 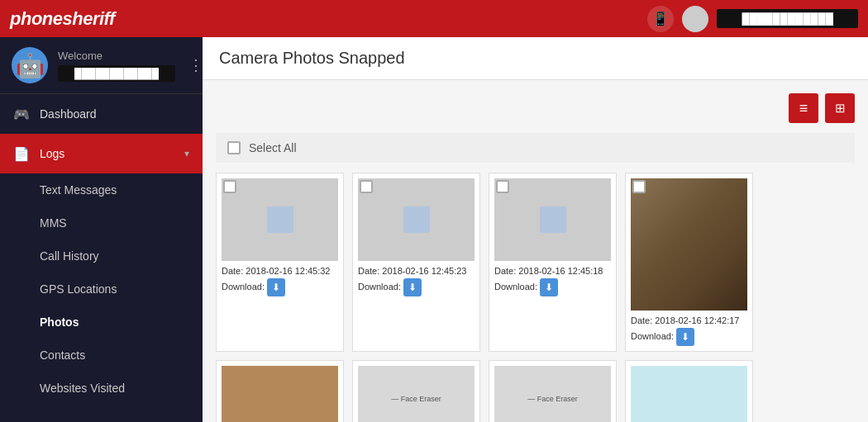 What do you see at coordinates (101, 154) in the screenshot?
I see `sidebar-item-logs: 📄 Logs ▾` at bounding box center [101, 154].